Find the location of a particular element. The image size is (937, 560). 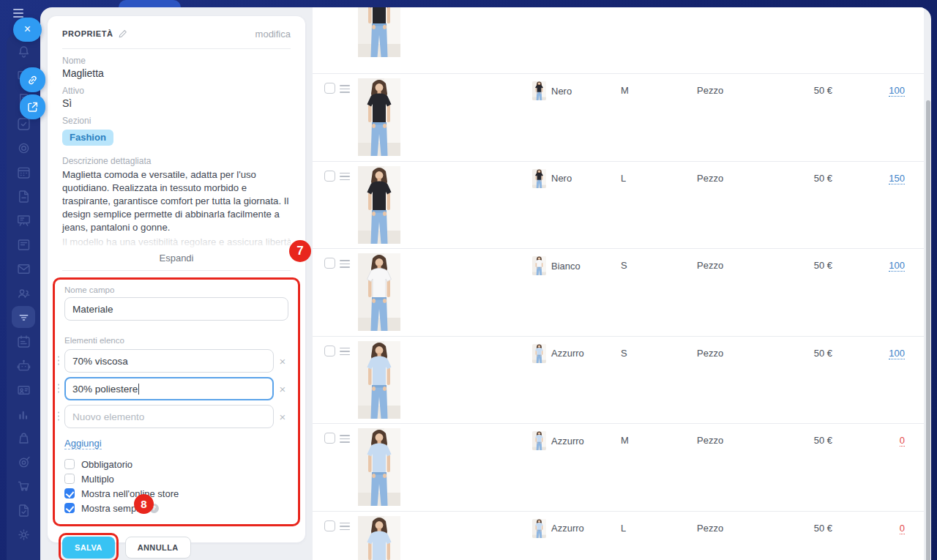

terminal-icon is located at coordinates (23, 244).